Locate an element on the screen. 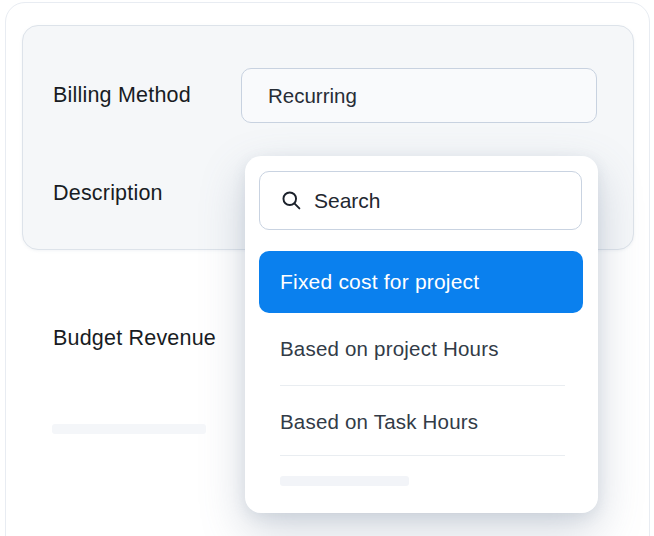 Image resolution: width=654 pixels, height=536 pixels. dropdown-option-label: Based on Task Hours is located at coordinates (379, 422).